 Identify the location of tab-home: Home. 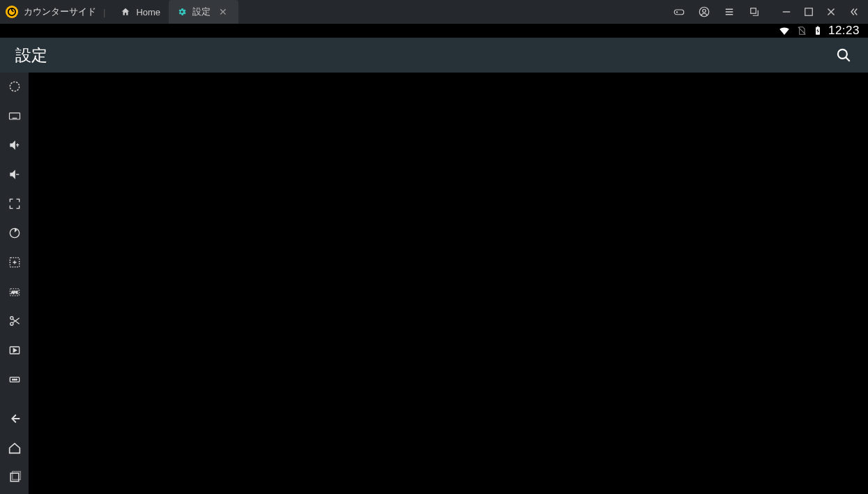
(141, 12).